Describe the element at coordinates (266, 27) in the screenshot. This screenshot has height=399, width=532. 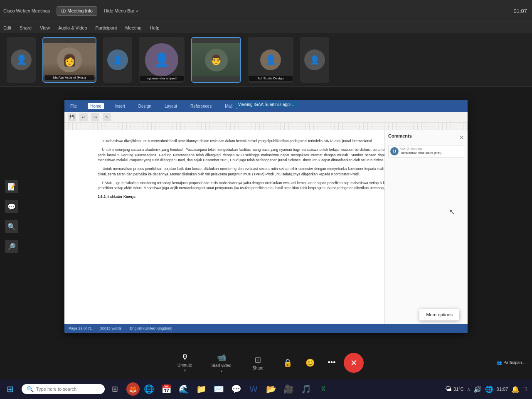
I see `second-menu-bar: Edit Share View Audio & Video Participan…` at that location.